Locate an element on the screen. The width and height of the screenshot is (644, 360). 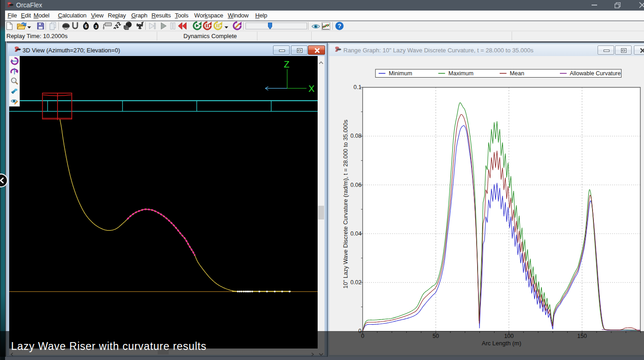
svg-text: Minimum is located at coordinates (401, 73).